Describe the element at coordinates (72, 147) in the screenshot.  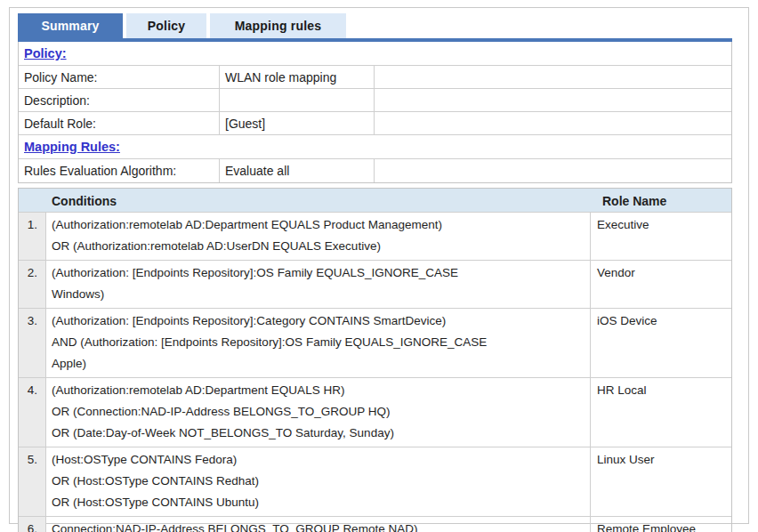
I see `mapping-rules-section-link: Mapping Rules:` at that location.